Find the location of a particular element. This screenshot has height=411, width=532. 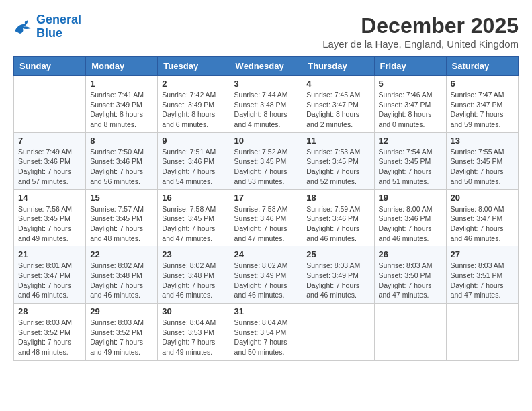

day-number: 25 is located at coordinates (338, 254).